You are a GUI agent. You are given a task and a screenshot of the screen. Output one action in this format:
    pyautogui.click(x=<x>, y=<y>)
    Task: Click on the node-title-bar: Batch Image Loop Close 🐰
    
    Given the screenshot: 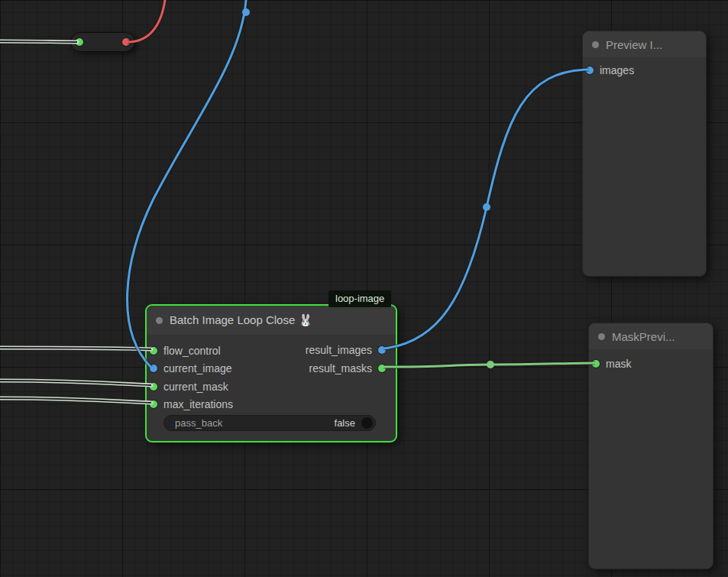 What is the action you would take?
    pyautogui.click(x=271, y=320)
    